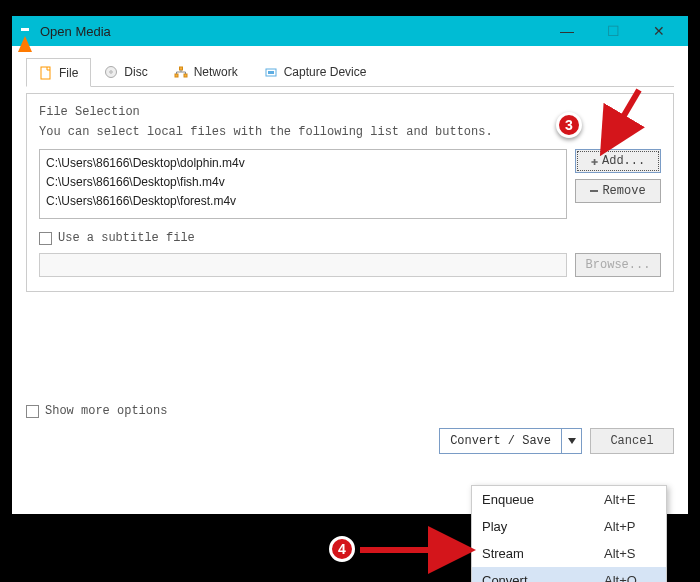  I want to click on disc-icon, so click(111, 72).